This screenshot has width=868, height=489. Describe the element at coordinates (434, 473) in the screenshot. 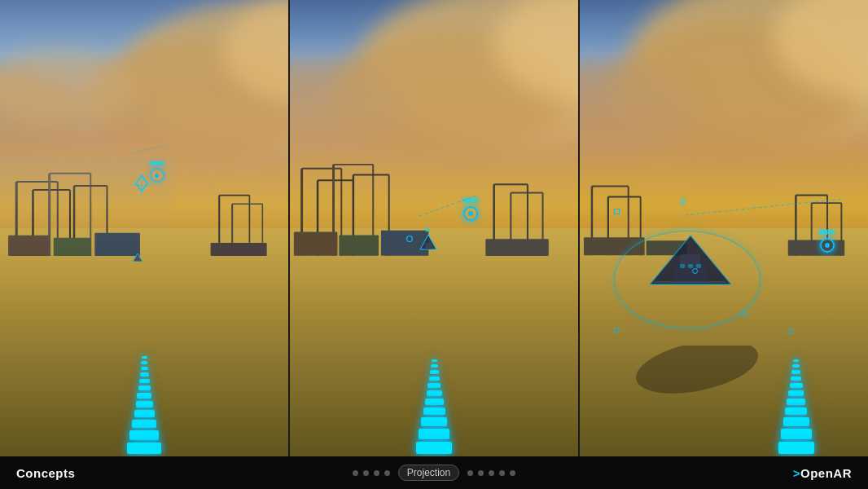

I see `pagination: Projection` at that location.